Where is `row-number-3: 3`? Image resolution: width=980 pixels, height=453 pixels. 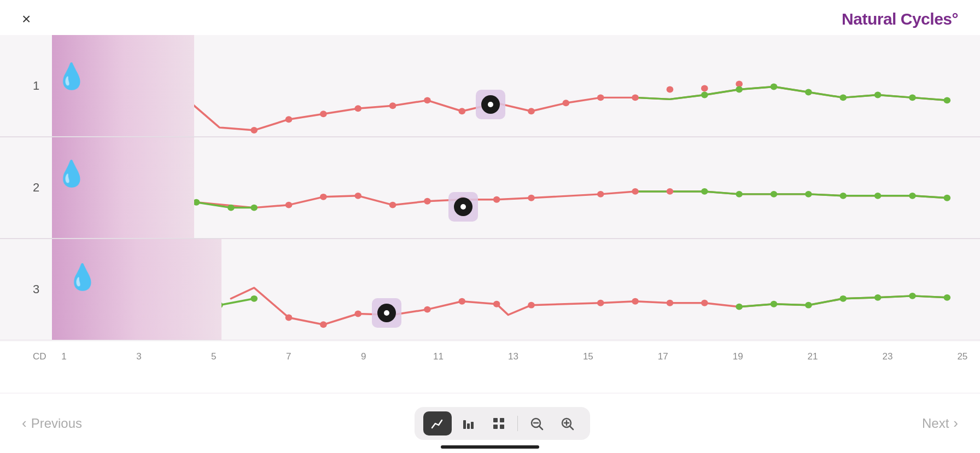
row-number-3: 3 is located at coordinates (36, 289).